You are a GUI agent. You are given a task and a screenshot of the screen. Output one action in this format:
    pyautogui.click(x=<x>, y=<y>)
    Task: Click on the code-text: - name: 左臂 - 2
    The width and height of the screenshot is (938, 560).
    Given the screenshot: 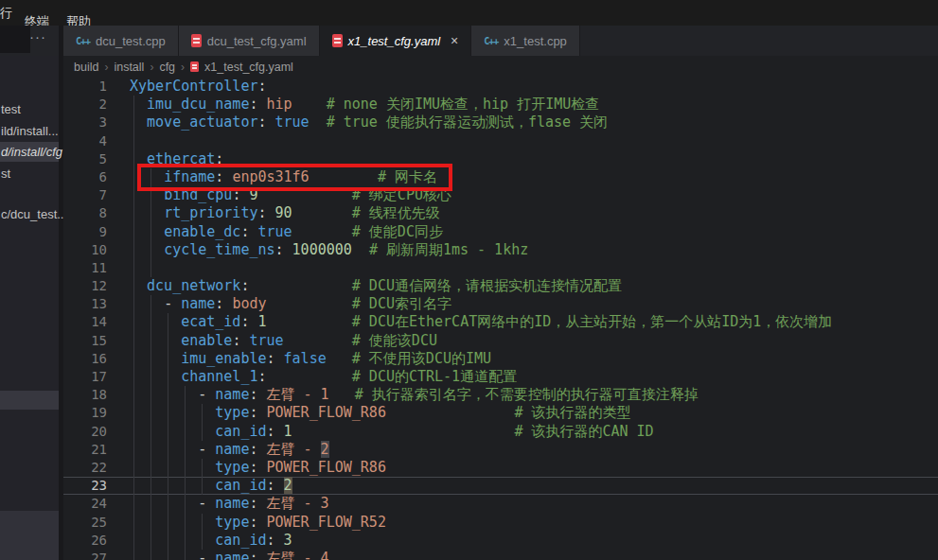 What is the action you would take?
    pyautogui.click(x=229, y=450)
    